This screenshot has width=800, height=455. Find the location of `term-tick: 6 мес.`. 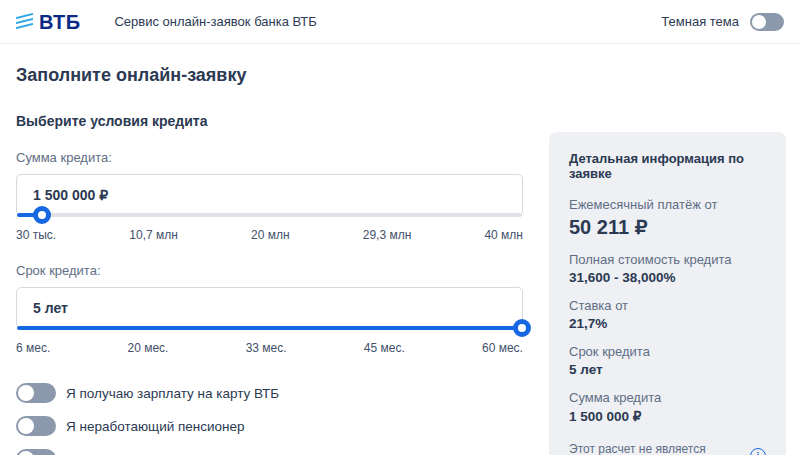

term-tick: 6 мес. is located at coordinates (33, 348).